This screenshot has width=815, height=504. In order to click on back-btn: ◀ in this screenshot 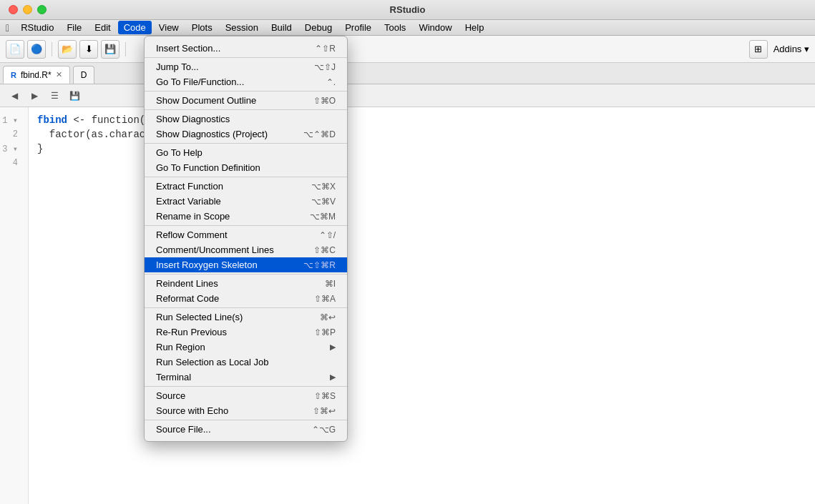, I will do `click(14, 96)`.